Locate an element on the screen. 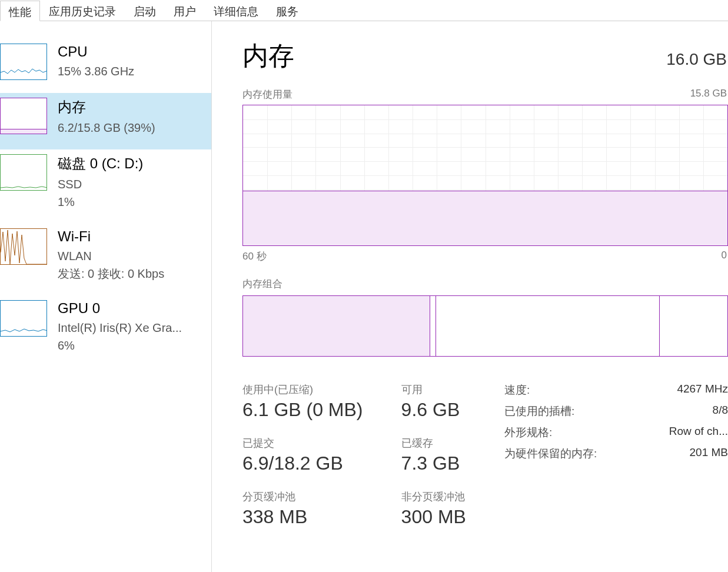  usage-label: 内存使用量 is located at coordinates (267, 94).